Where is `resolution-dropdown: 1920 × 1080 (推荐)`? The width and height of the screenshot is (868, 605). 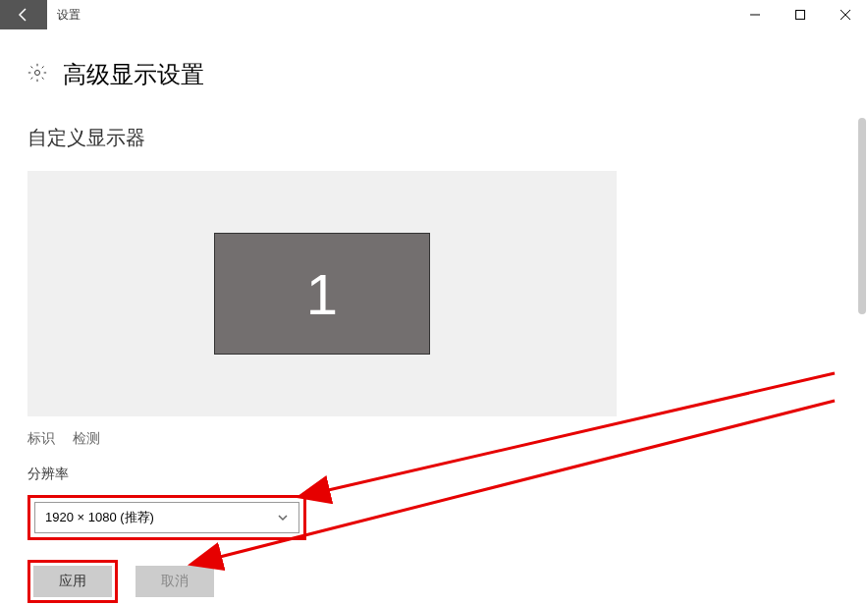 resolution-dropdown: 1920 × 1080 (推荐) is located at coordinates (167, 518).